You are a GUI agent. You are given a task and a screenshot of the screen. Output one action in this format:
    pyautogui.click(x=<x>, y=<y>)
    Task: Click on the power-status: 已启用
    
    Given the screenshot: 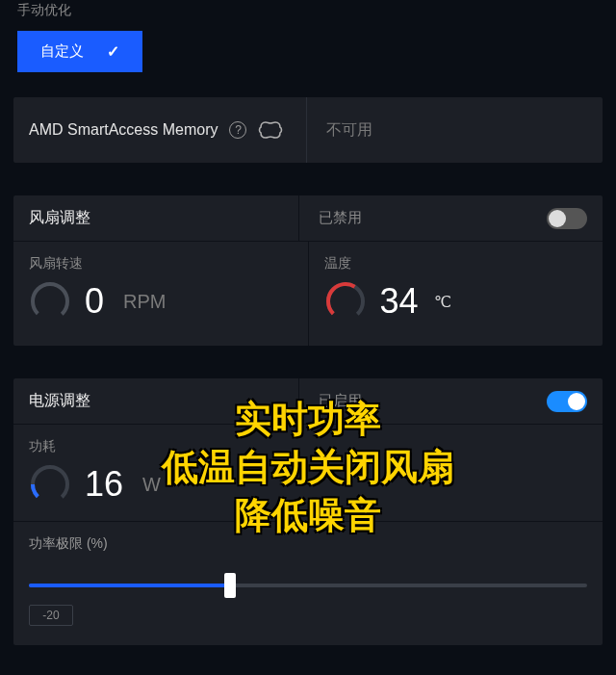 What is the action you would take?
    pyautogui.click(x=341, y=401)
    